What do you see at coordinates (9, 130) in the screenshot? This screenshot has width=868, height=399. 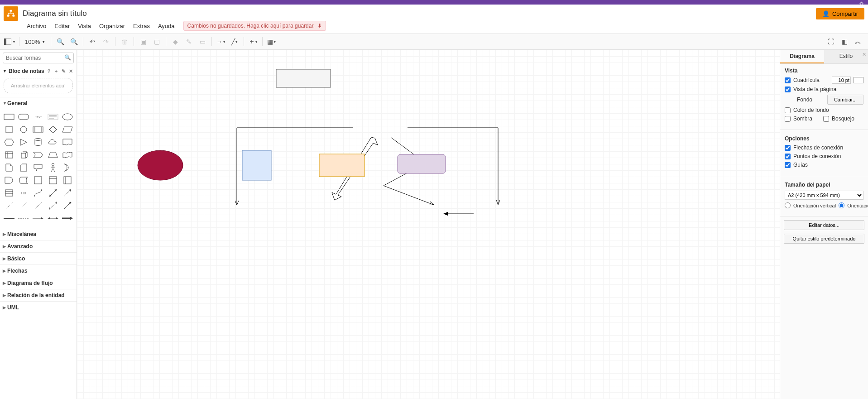 I see `shape-square` at bounding box center [9, 130].